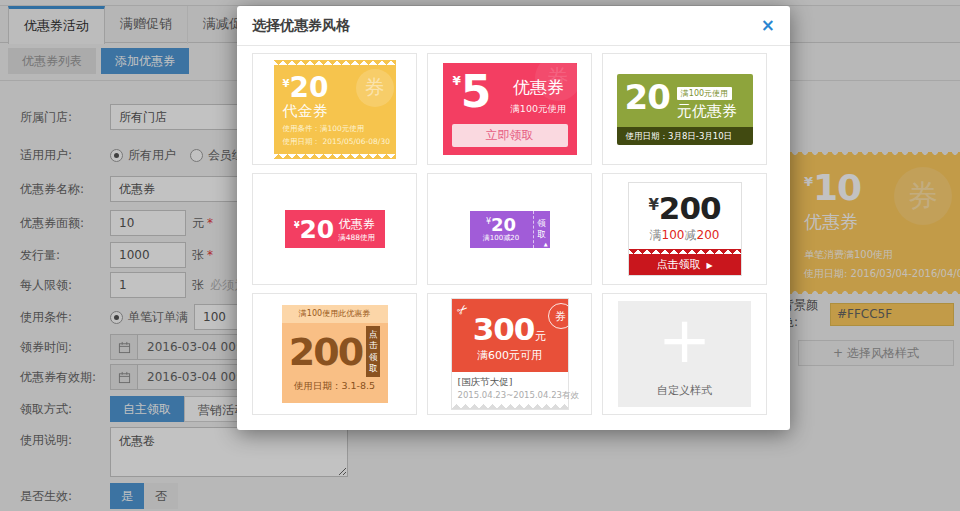 The width and height of the screenshot is (960, 511). Describe the element at coordinates (514, 26) in the screenshot. I see `modal-header: 选择优惠券风格 ×` at that location.